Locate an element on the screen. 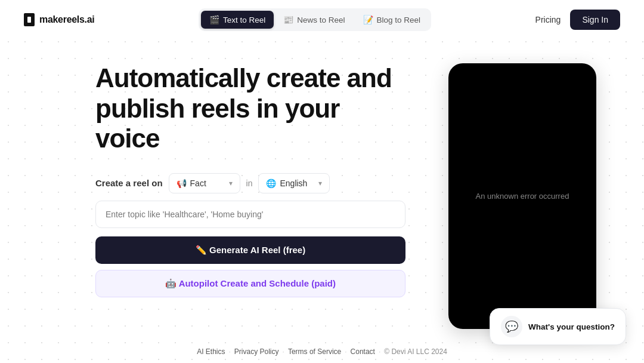  footer-privacy-policy: Privacy Policy is located at coordinates (256, 352).